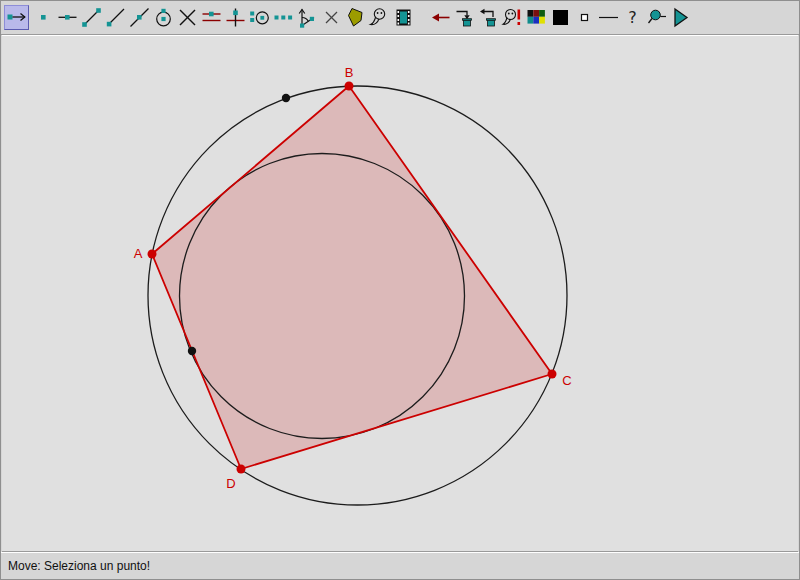  I want to click on text-ghost-tool-button, so click(379, 18).